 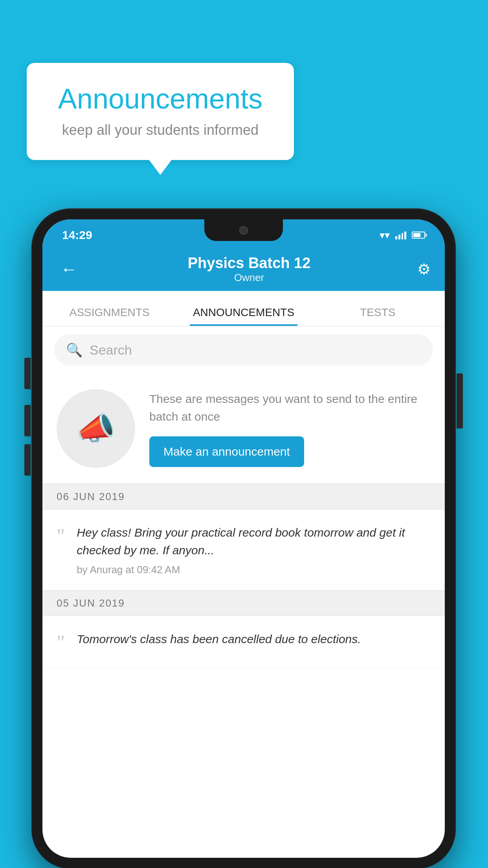 I want to click on tab-tests: TESTS, so click(x=378, y=308).